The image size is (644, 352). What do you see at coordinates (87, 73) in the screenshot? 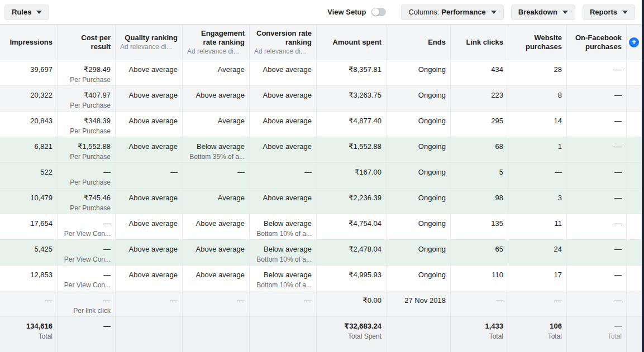
I see `table-cell-cost-per-result: ₹298.49Per Purchase` at bounding box center [87, 73].